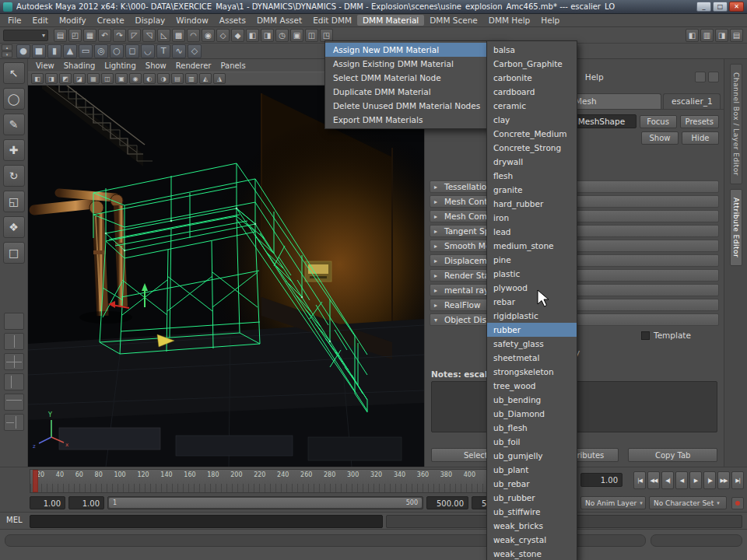 This screenshot has height=560, width=747. Describe the element at coordinates (23, 51) in the screenshot. I see `shelf-sphere-icon: ●` at that location.